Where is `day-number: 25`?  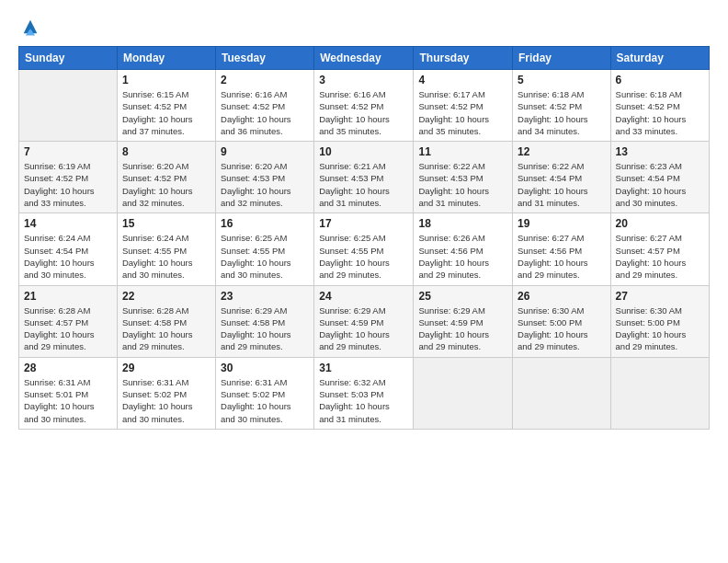
day-number: 25 is located at coordinates (463, 296).